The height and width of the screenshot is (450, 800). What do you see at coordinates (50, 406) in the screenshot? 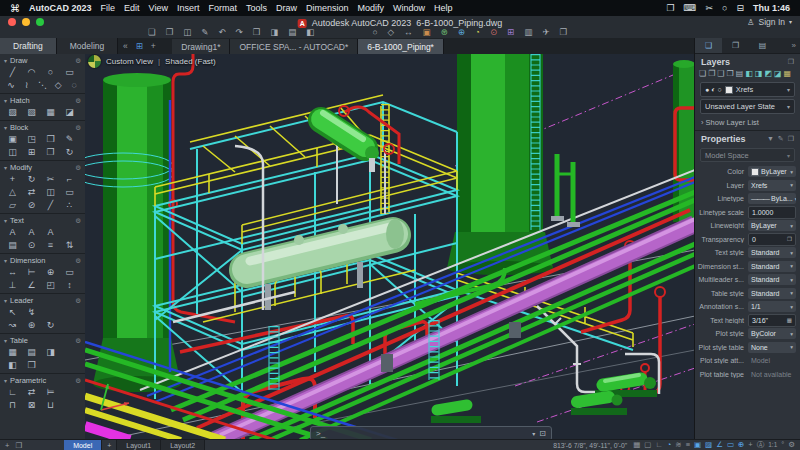
I see `tool-icon: ⊔` at bounding box center [50, 406].